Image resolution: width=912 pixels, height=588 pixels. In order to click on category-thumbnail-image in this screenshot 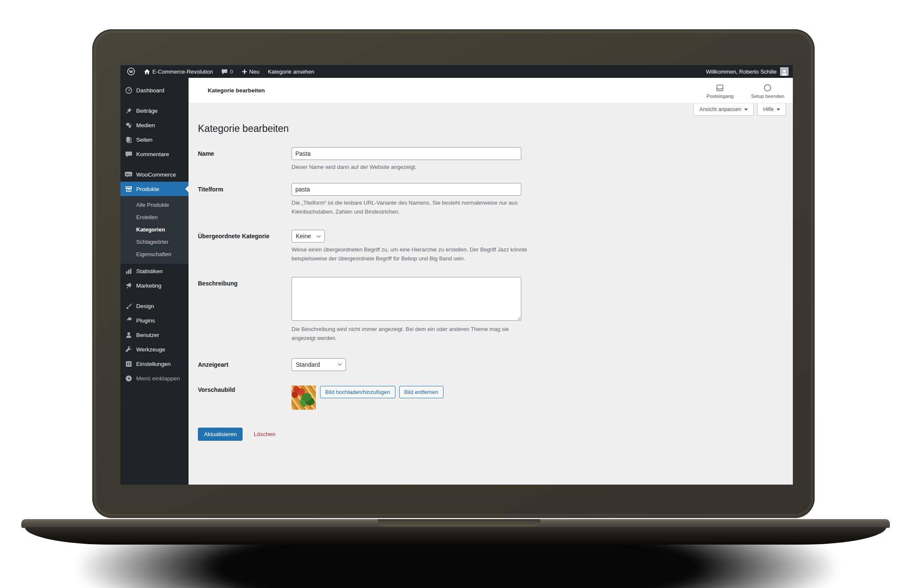, I will do `click(304, 397)`.